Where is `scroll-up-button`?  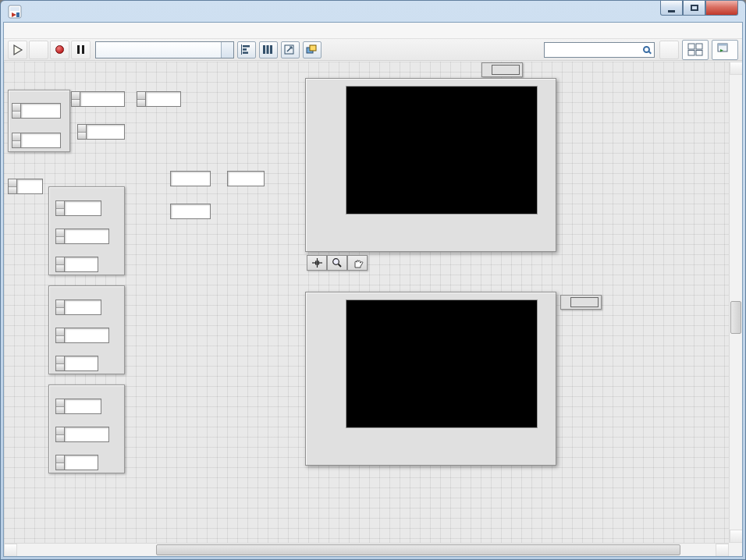
scroll-up-button is located at coordinates (737, 69).